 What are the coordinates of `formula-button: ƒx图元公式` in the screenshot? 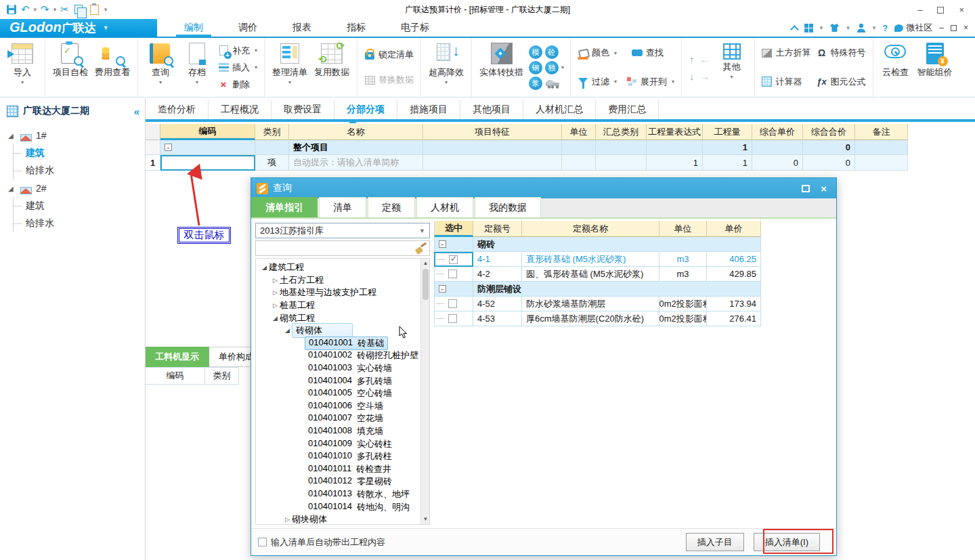 It's located at (841, 82).